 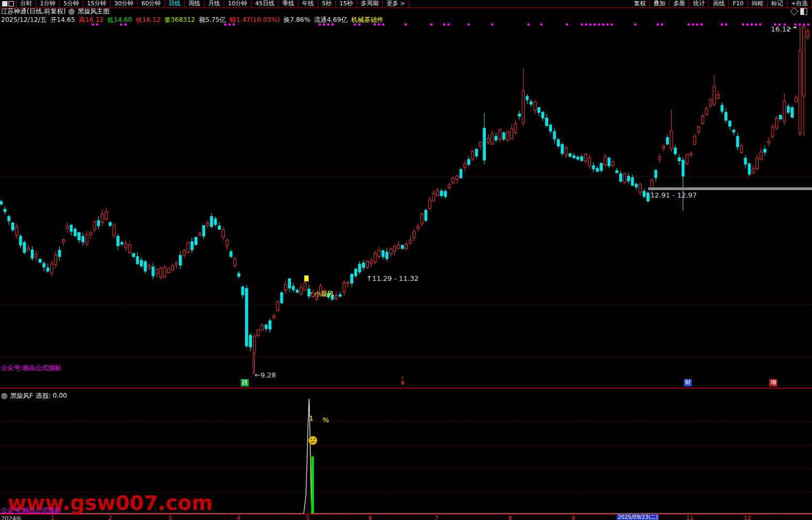 What do you see at coordinates (238, 4) in the screenshot?
I see `period-menu-item-9: 10分钟` at bounding box center [238, 4].